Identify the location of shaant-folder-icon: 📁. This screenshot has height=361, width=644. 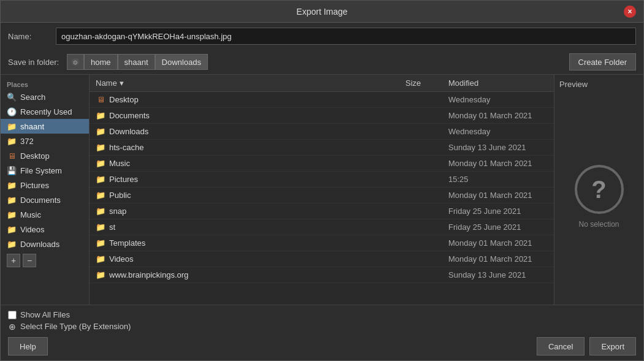
(12, 126).